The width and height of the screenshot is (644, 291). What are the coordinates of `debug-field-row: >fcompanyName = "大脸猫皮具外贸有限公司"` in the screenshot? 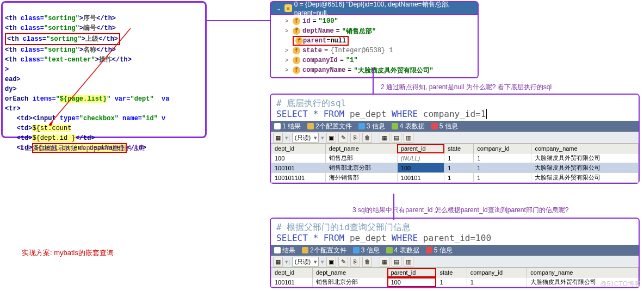 It's located at (379, 70).